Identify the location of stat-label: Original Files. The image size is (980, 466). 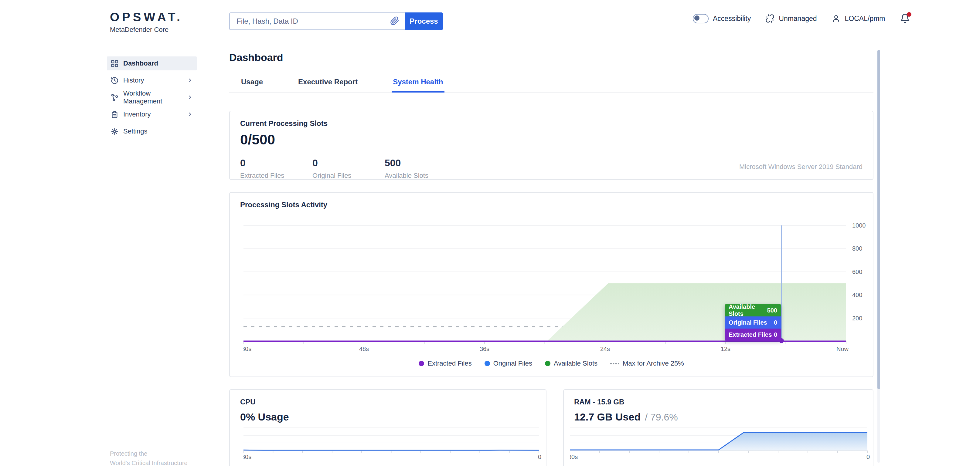
(348, 176).